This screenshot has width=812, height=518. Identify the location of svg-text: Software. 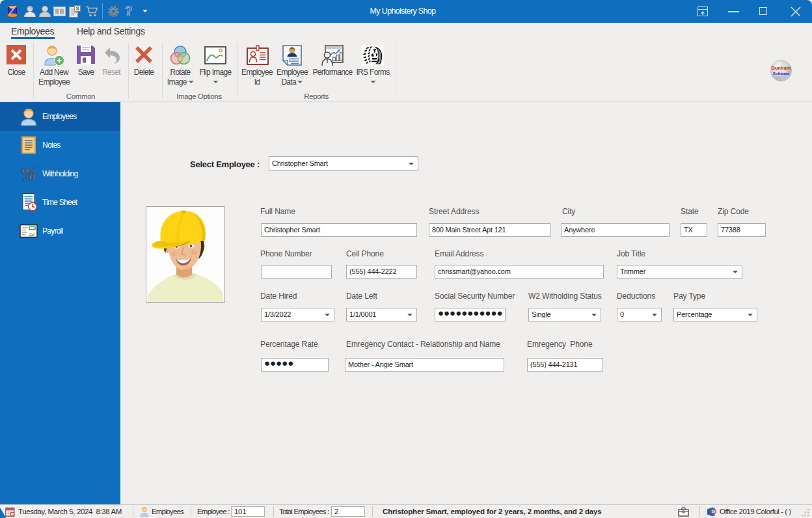
(781, 74).